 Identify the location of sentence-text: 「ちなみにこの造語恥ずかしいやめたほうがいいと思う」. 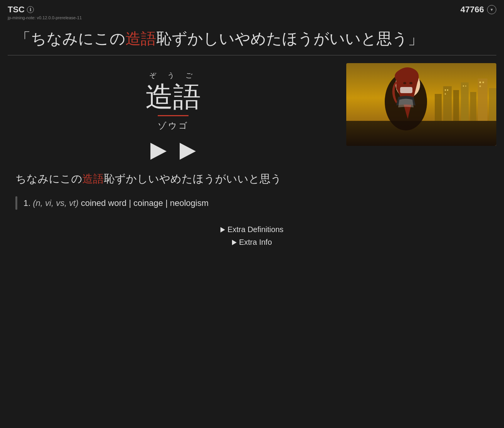
(252, 38).